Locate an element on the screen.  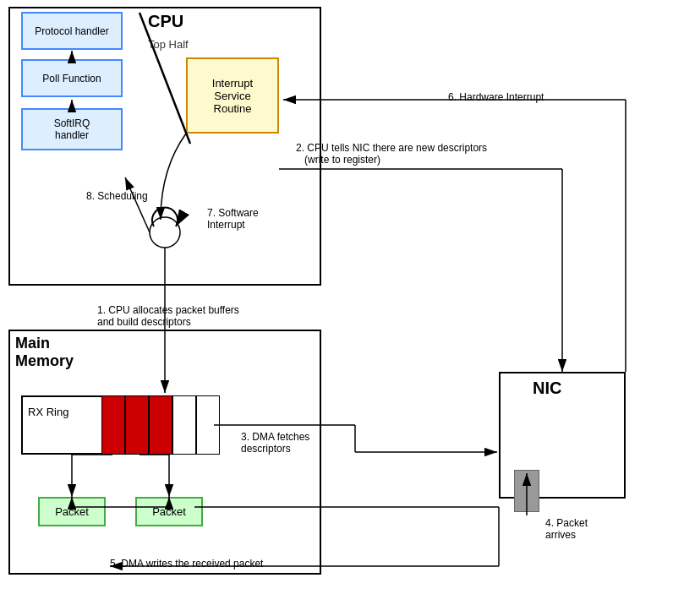
step4-label: 4. Packetarrives is located at coordinates (566, 529).